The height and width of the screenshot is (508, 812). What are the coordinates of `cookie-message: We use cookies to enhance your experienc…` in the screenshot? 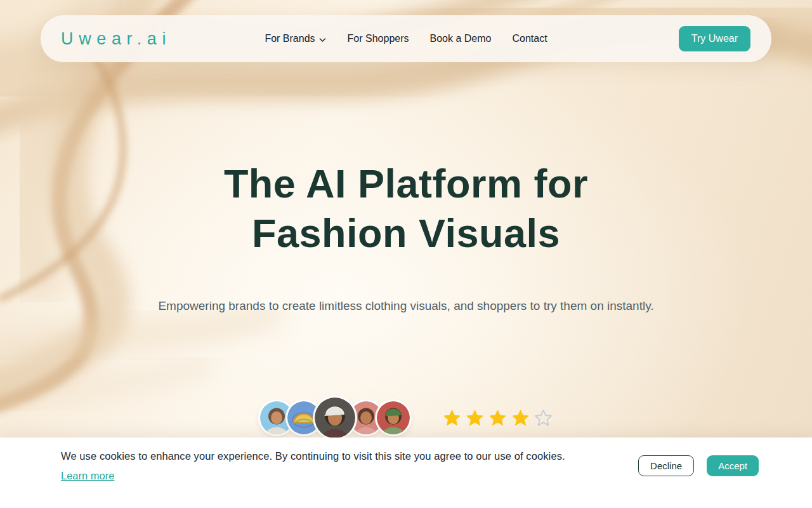 It's located at (313, 456).